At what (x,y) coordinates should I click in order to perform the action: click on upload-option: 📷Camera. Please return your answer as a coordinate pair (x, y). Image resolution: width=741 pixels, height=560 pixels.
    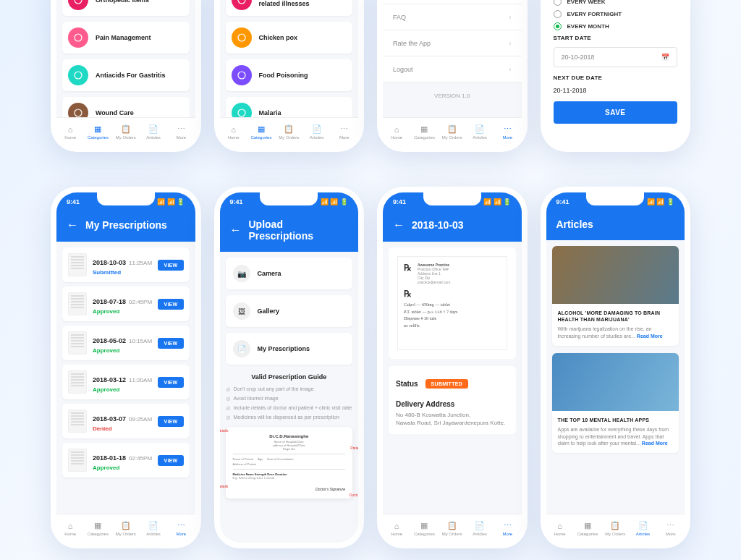
    Looking at the image, I should click on (289, 273).